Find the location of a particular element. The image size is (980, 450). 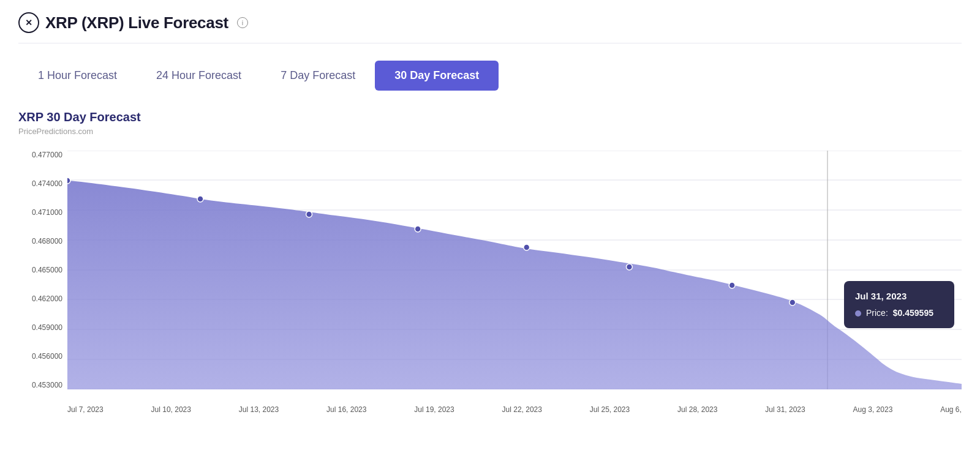

tab-24h: 24 Hour Forecast is located at coordinates (198, 76).